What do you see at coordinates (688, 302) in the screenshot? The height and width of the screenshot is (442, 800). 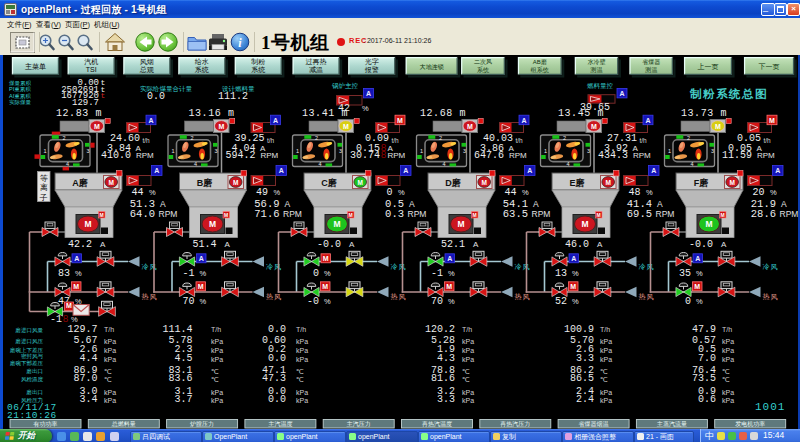 I see `svg-text: 0` at bounding box center [688, 302].